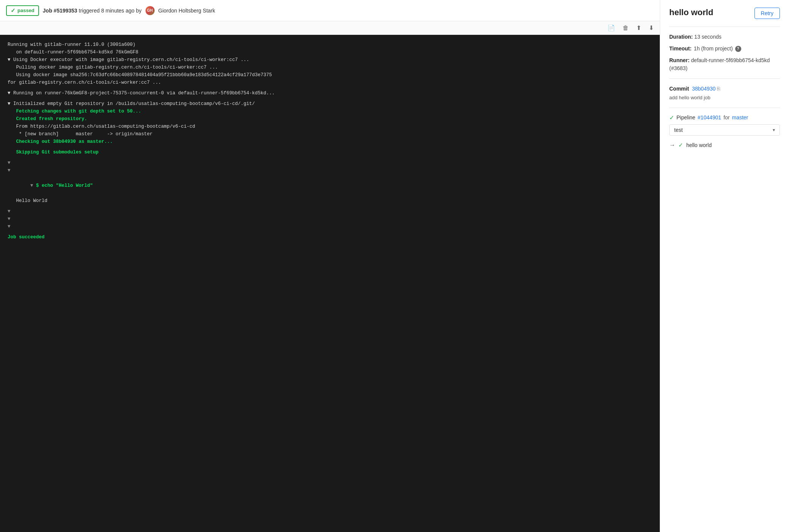  What do you see at coordinates (678, 130) in the screenshot?
I see `stage-label: test` at bounding box center [678, 130].